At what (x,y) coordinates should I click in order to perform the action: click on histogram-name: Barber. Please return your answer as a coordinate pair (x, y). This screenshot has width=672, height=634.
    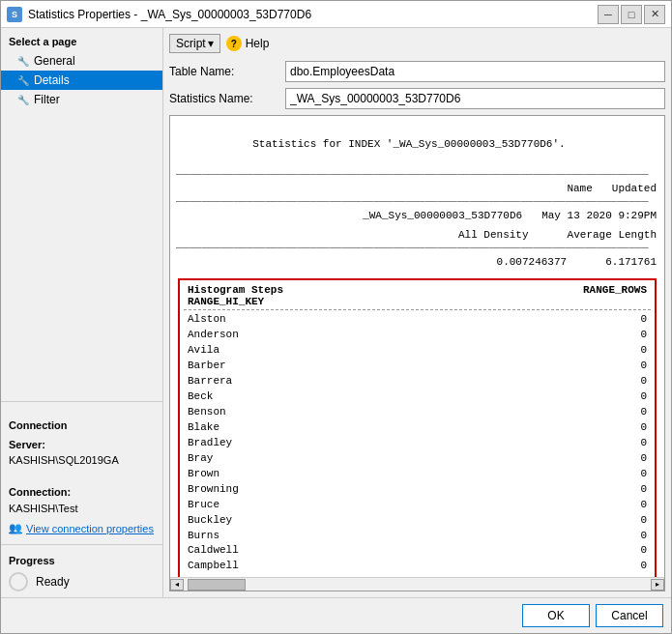
    Looking at the image, I should click on (207, 366).